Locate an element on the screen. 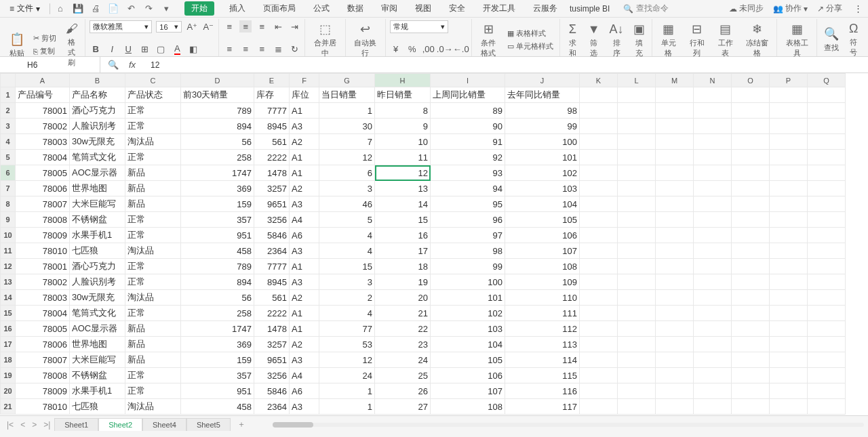 This screenshot has height=437, width=868. chevron-down-icon: ▾ is located at coordinates (166, 9).